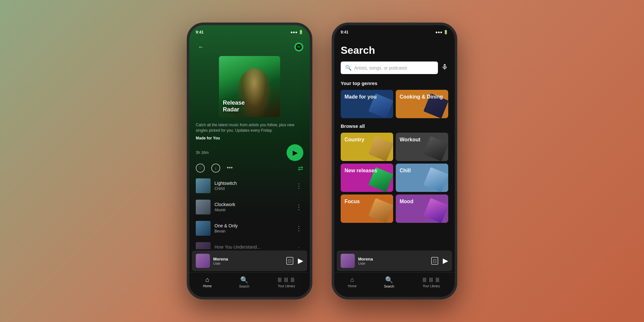 The height and width of the screenshot is (322, 644). Describe the element at coordinates (440, 261) in the screenshot. I see `mini-player-controls: ⊡ ▶` at that location.